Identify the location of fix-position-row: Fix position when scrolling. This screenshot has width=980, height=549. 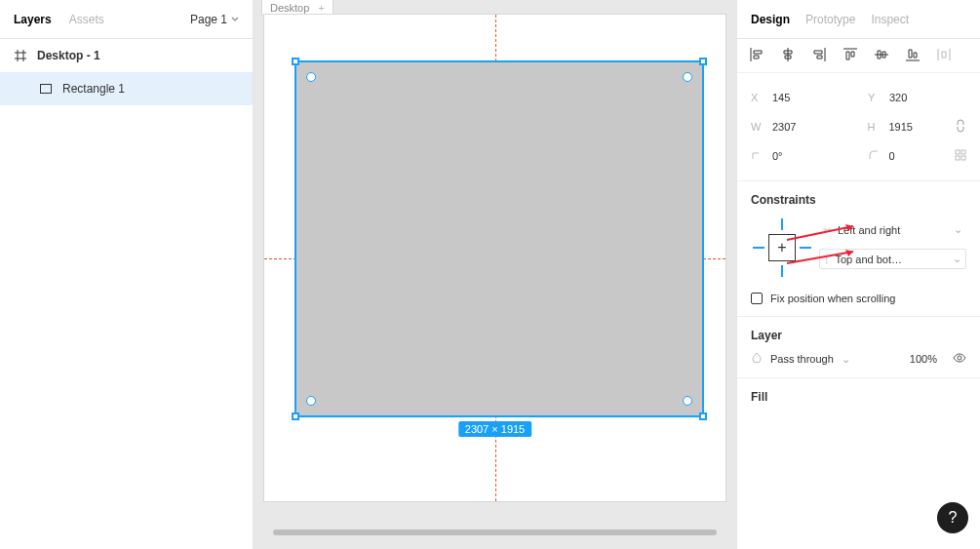
(858, 298).